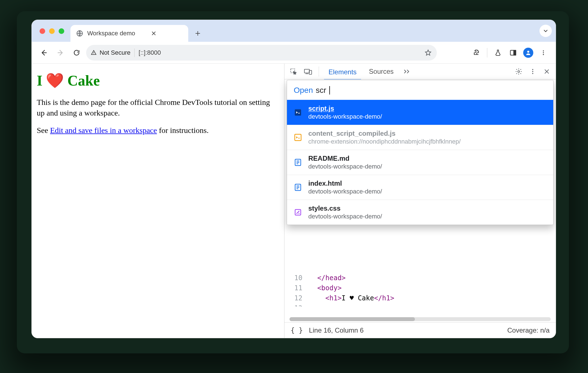 Image resolution: width=588 pixels, height=373 pixels. I want to click on line-number: 10, so click(295, 278).